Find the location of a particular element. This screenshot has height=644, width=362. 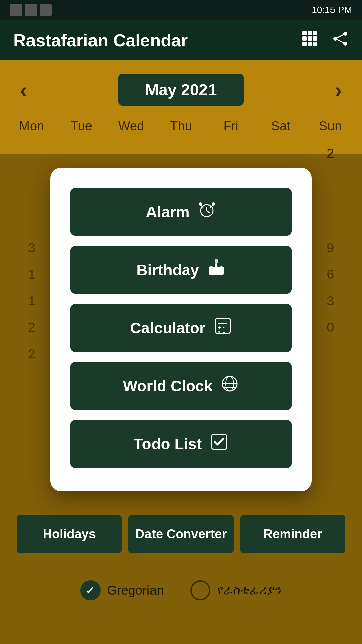

todo-icon is located at coordinates (219, 444).